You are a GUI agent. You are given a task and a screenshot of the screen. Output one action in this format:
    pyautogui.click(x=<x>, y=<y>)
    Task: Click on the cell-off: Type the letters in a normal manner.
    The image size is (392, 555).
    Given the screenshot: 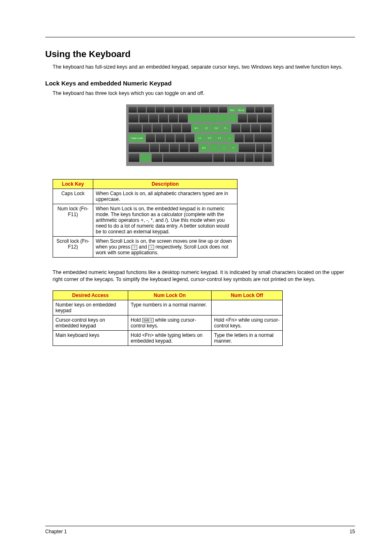 What is the action you would take?
    pyautogui.click(x=247, y=338)
    